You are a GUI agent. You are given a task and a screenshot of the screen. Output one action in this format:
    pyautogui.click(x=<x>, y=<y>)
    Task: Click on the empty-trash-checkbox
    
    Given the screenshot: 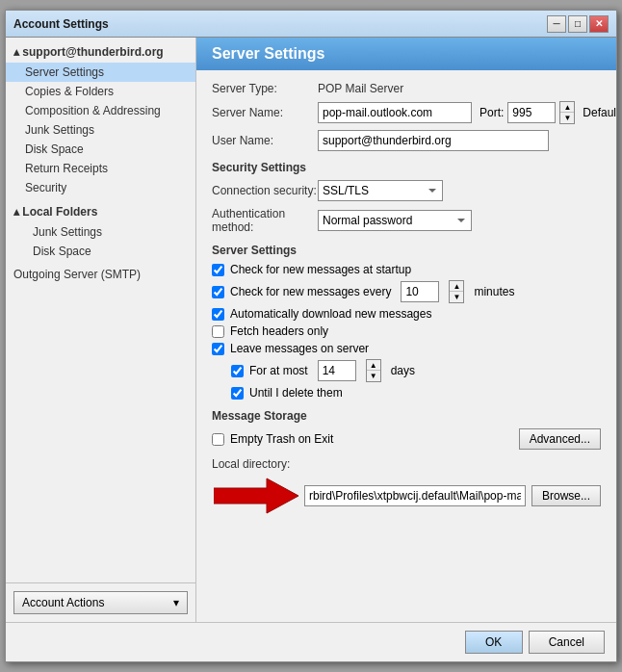 What is the action you would take?
    pyautogui.click(x=218, y=439)
    